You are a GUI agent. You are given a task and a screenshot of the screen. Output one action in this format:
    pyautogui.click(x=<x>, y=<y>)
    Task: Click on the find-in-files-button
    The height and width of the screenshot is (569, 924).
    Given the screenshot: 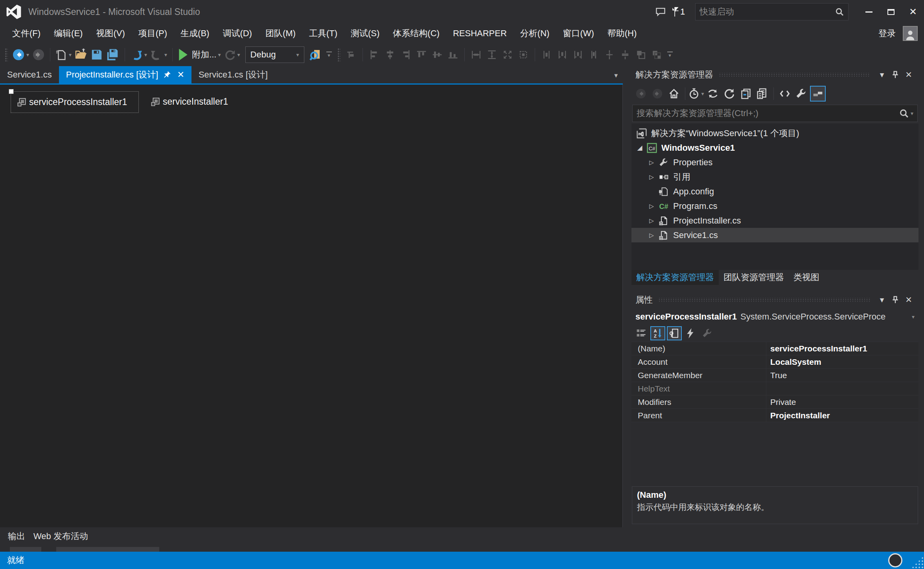 What is the action you would take?
    pyautogui.click(x=316, y=55)
    